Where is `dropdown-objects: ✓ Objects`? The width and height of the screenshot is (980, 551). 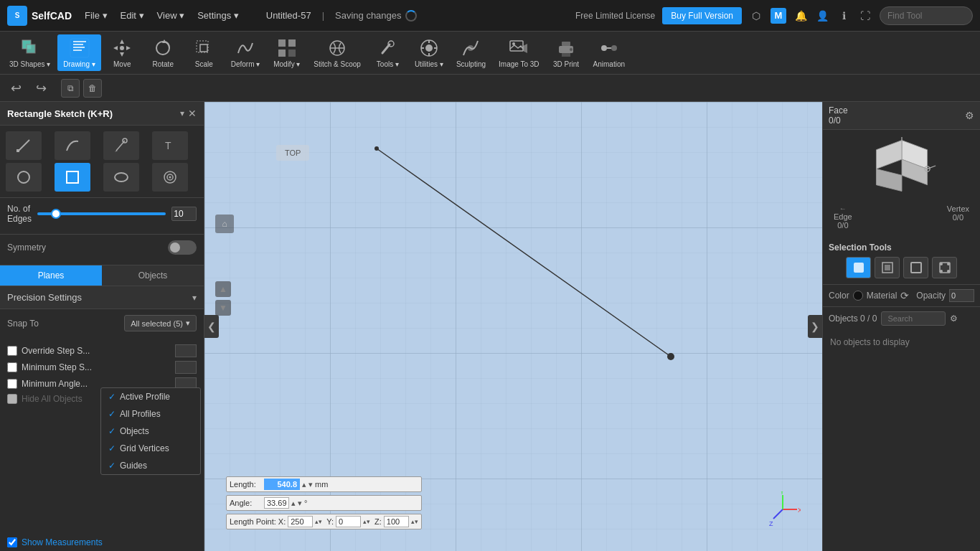
dropdown-objects: ✓ Objects is located at coordinates (151, 431).